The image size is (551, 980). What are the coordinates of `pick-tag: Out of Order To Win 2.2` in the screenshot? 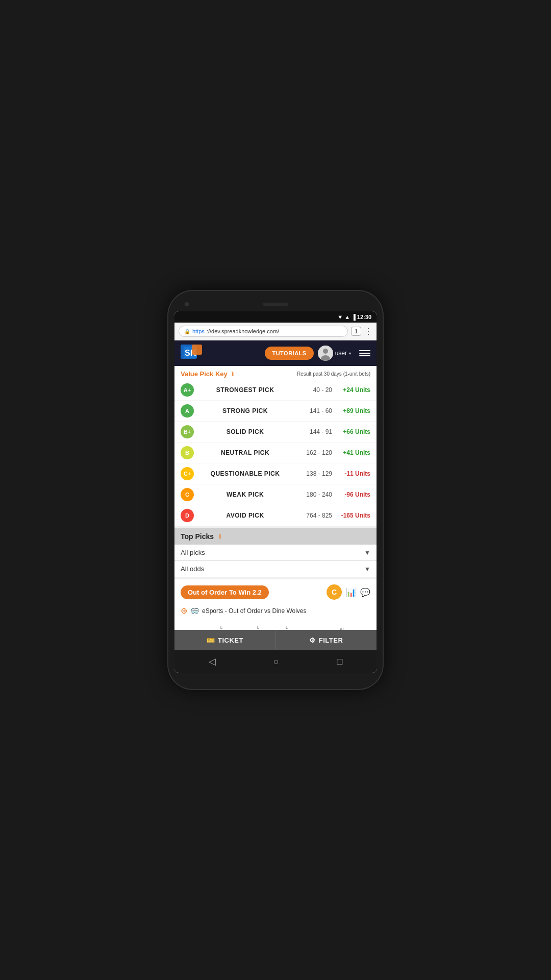 It's located at (224, 592).